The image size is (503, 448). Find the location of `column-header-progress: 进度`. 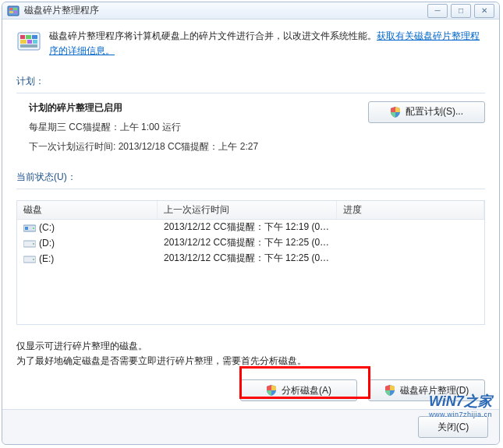

column-header-progress: 进度 is located at coordinates (410, 210).